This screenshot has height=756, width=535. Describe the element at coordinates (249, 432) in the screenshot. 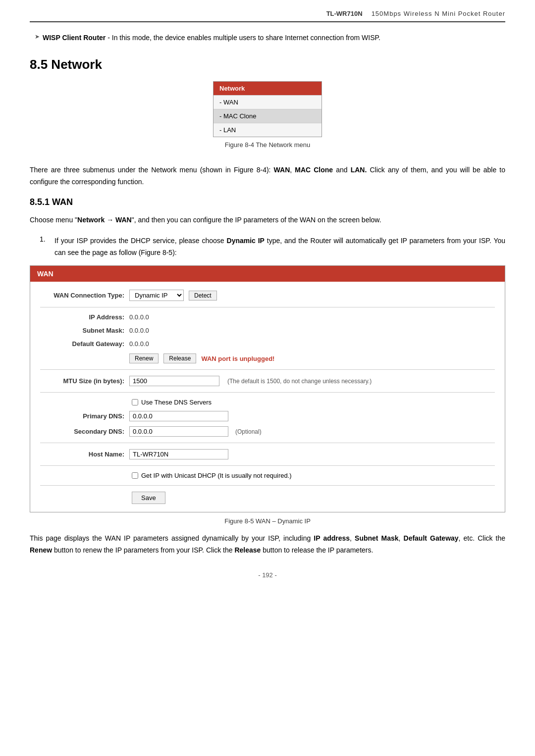

I see `optional-label: (Optional)` at that location.